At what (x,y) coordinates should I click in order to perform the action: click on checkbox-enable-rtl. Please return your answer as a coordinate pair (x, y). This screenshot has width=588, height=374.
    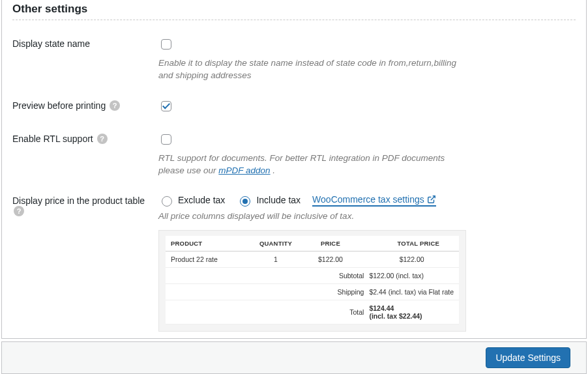
    Looking at the image, I should click on (166, 139).